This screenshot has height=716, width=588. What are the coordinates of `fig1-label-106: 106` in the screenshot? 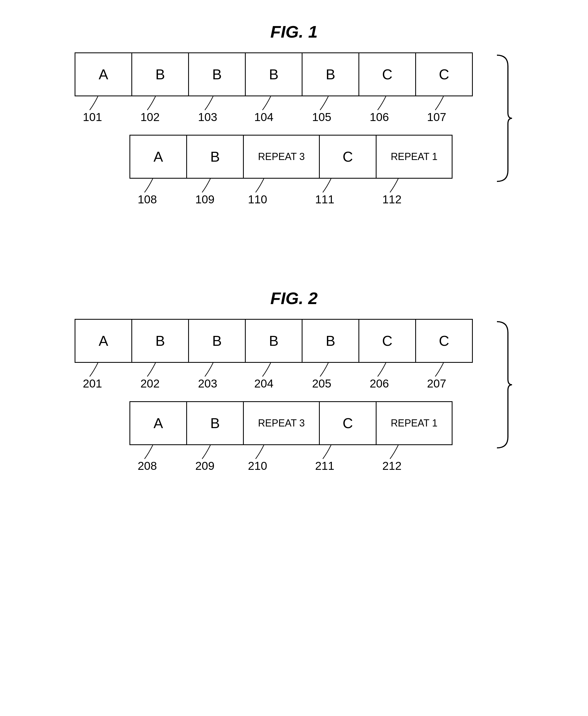 It's located at (379, 110).